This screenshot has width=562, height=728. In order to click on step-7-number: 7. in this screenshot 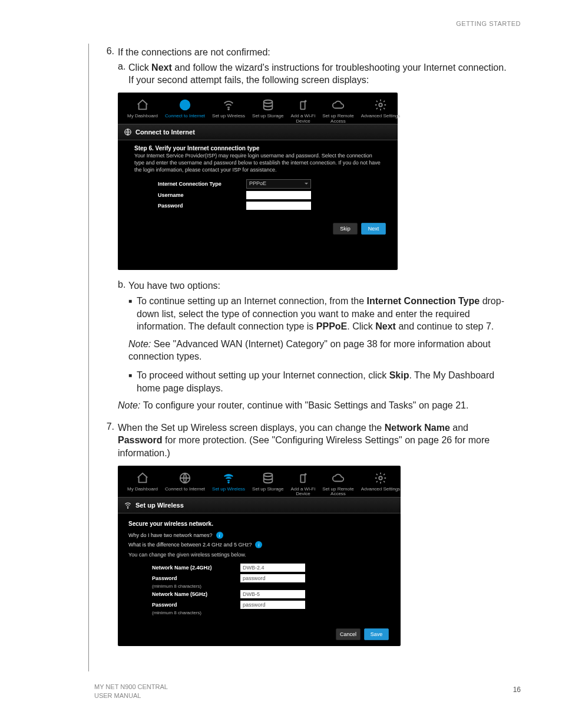, I will do `click(109, 441)`.